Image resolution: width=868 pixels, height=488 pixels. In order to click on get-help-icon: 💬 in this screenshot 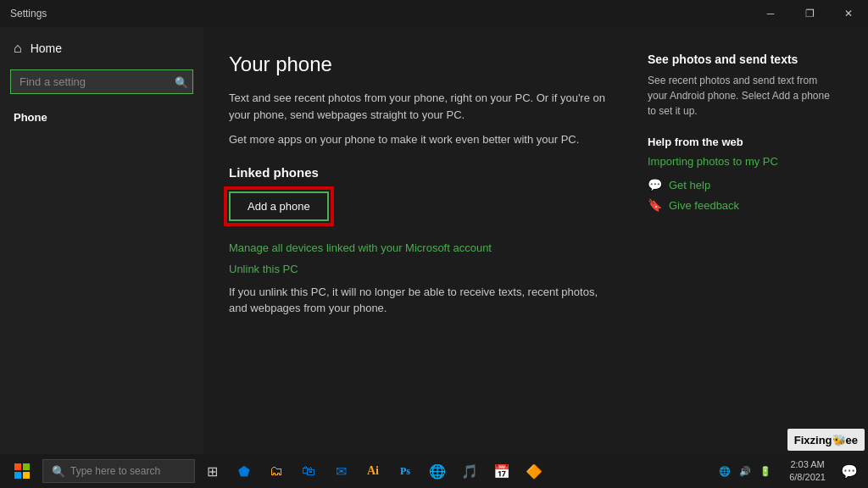, I will do `click(654, 185)`.